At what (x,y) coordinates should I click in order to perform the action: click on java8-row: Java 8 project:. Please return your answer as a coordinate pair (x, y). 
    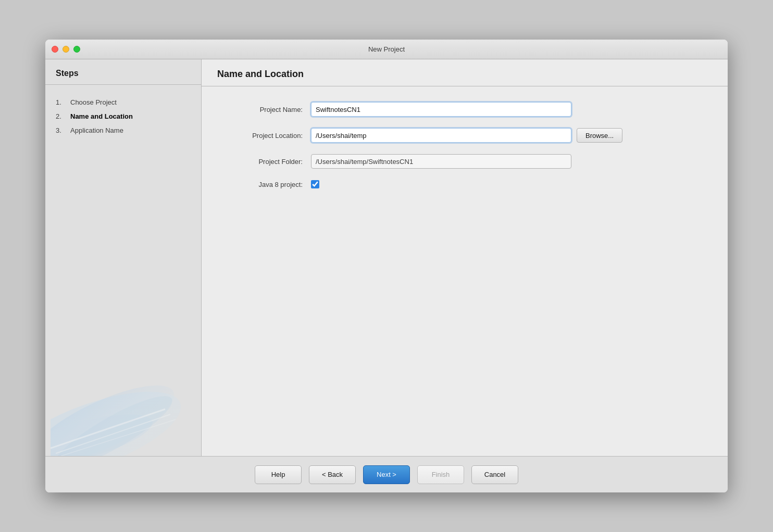
    Looking at the image, I should click on (465, 184).